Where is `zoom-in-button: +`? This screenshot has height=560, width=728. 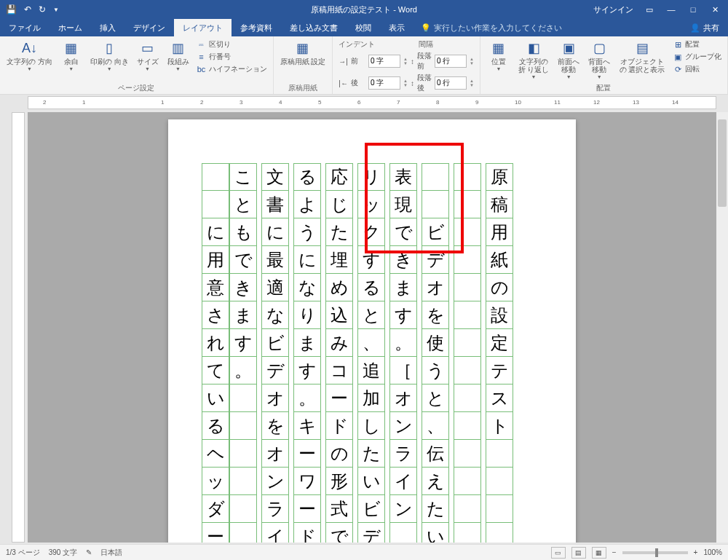 zoom-in-button: + is located at coordinates (696, 552).